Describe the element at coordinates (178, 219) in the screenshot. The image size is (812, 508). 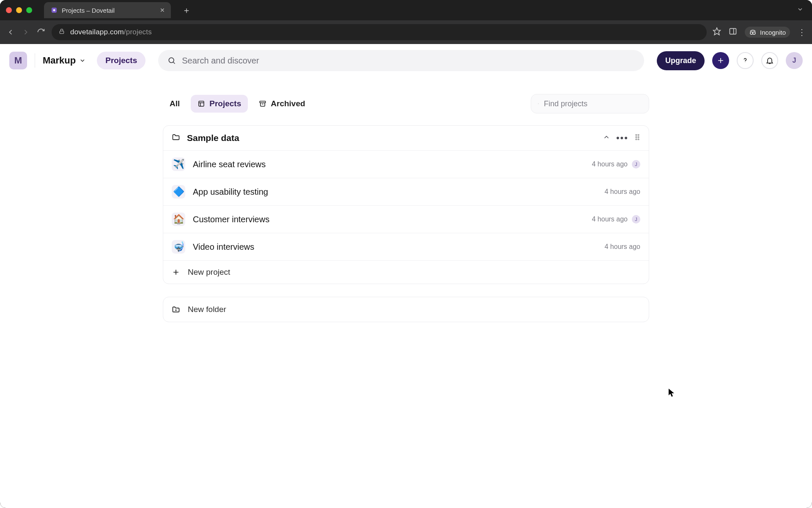
I see `project-icon: 🏠` at that location.